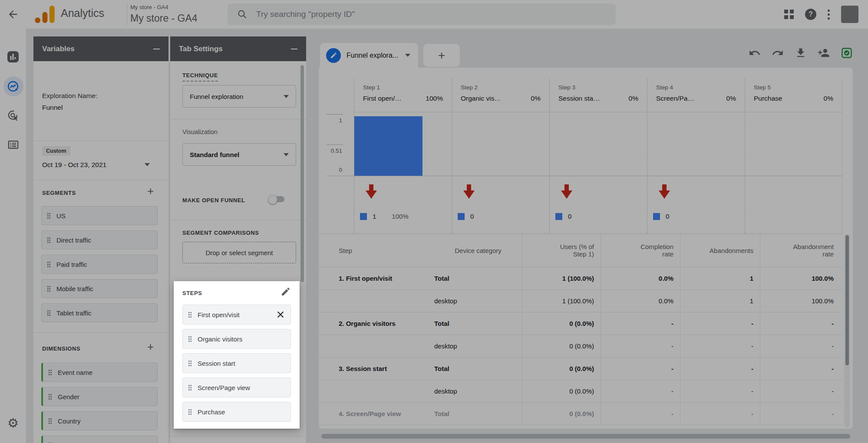  What do you see at coordinates (216, 364) in the screenshot?
I see `step-chip-label: Session start` at bounding box center [216, 364].